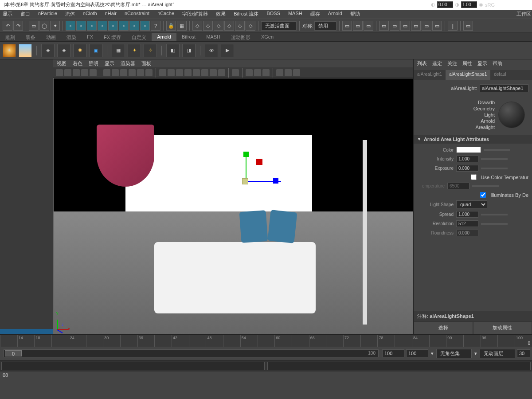 The image size is (532, 399). What do you see at coordinates (171, 73) in the screenshot?
I see `smooth-icon` at bounding box center [171, 73].